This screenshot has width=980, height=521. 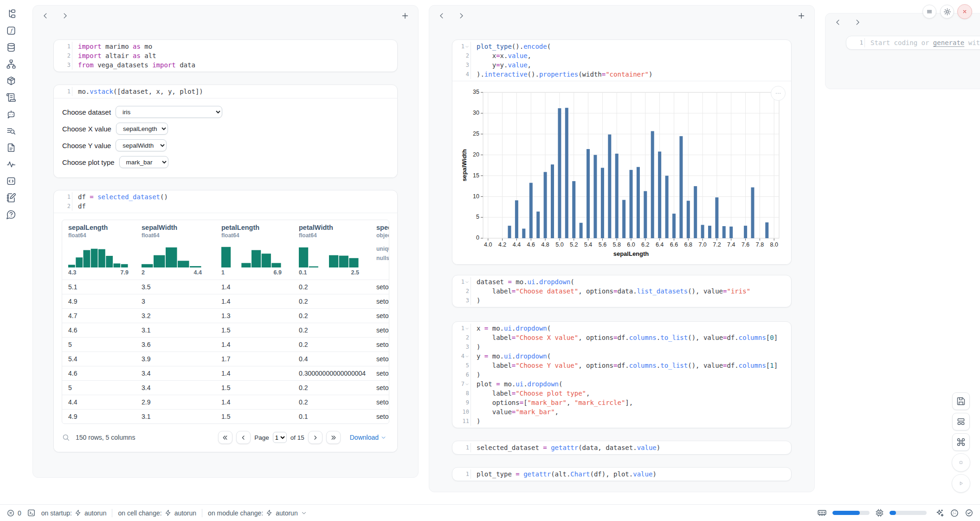 What do you see at coordinates (622, 60) in the screenshot?
I see `cell-editor: 1plot_type().encode(2 x=x.value,3 y=y.va…` at bounding box center [622, 60].